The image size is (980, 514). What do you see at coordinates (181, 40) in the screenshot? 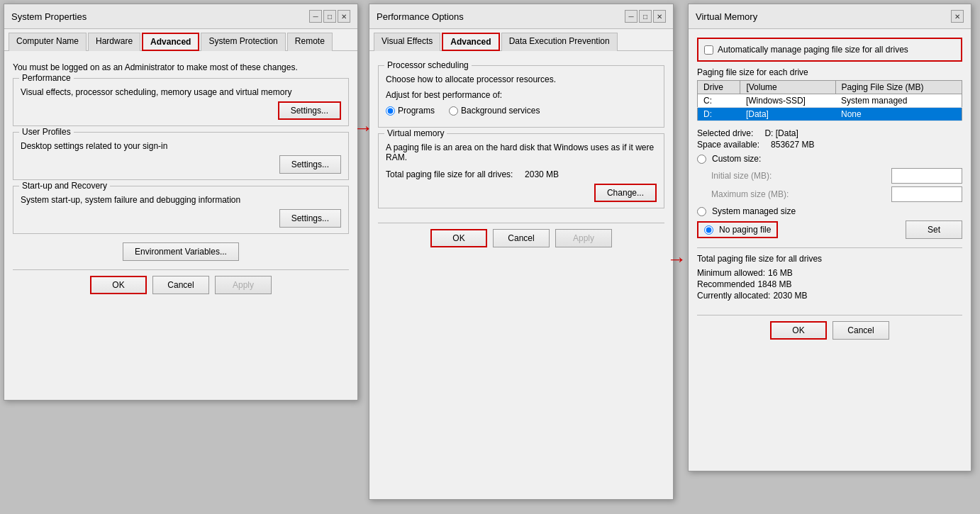
I see `system-properties-tabs: Computer Name Hardware Advanced System P…` at bounding box center [181, 40].